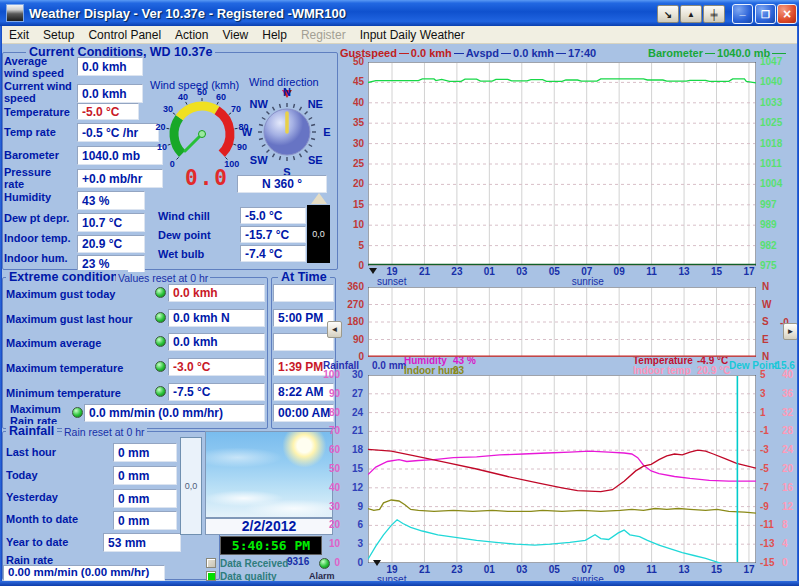 The width and height of the screenshot is (799, 586). What do you see at coordinates (196, 254) in the screenshot?
I see `wet-bulb-label: Wet bulb` at bounding box center [196, 254].